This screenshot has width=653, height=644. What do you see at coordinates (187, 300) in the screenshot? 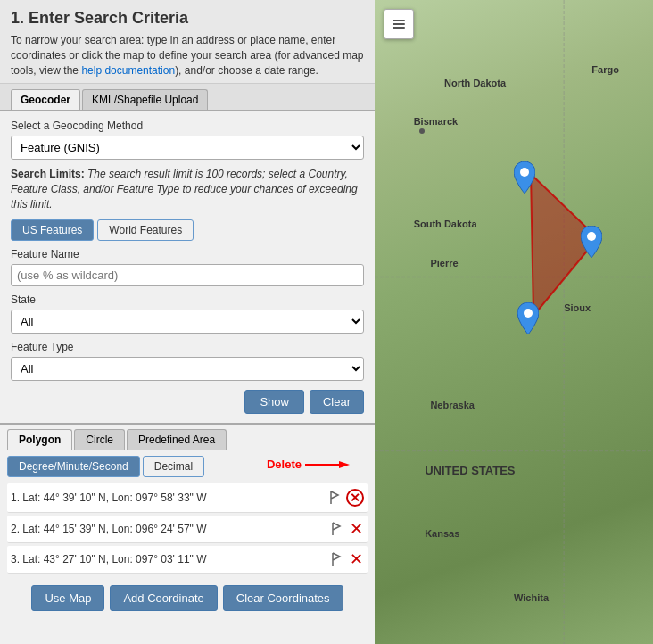
I see `state-label: State` at bounding box center [187, 300].